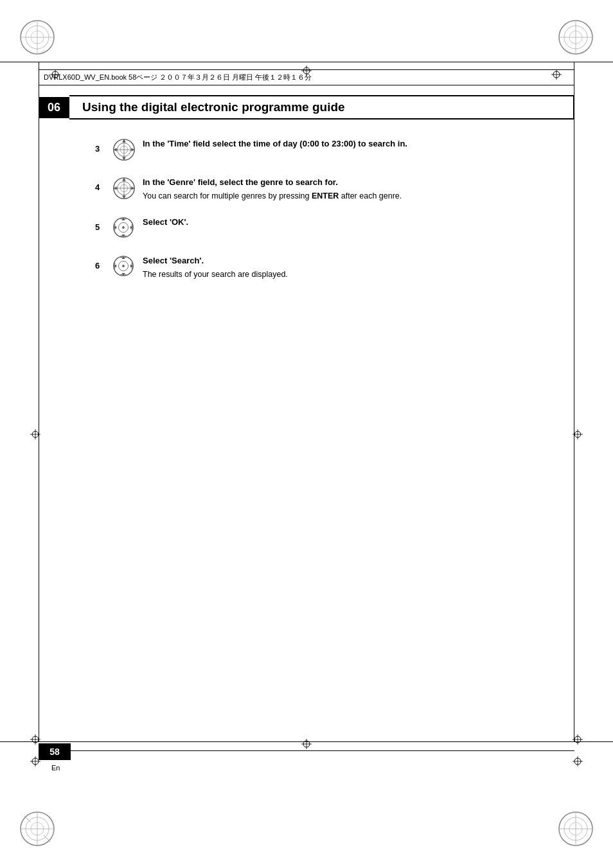  Describe the element at coordinates (35, 761) in the screenshot. I see `crosshair-pagenumber-left` at that location.